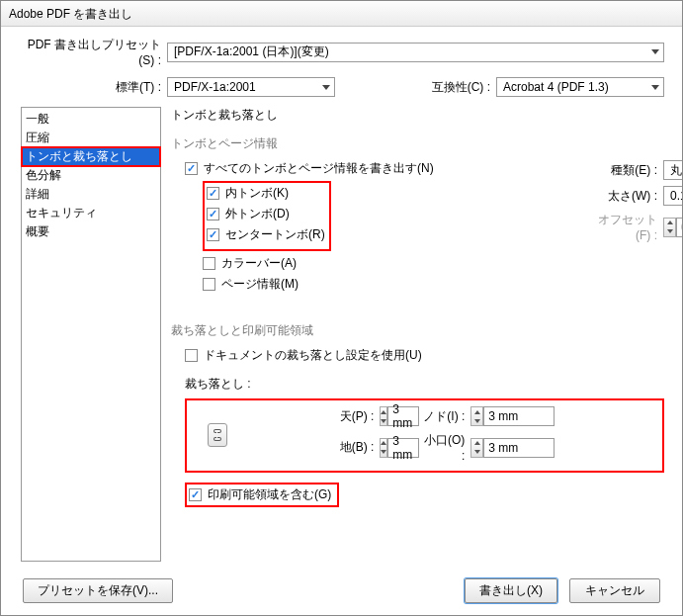 Image resolution: width=683 pixels, height=616 pixels. I want to click on include-slug-highlight: 印刷可能領域を含む(G), so click(262, 494).